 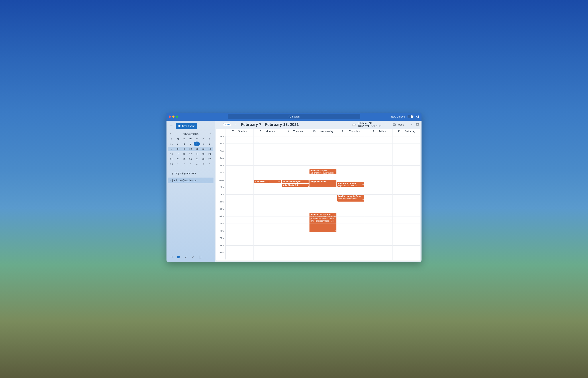 I want to click on tasks-icon, so click(x=193, y=257).